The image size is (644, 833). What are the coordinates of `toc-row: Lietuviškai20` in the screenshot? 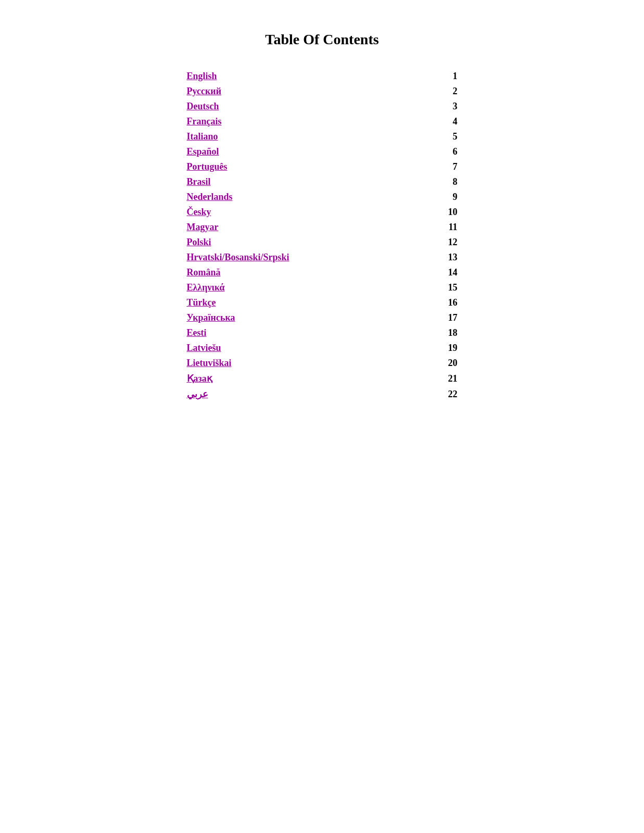 It's located at (322, 363).